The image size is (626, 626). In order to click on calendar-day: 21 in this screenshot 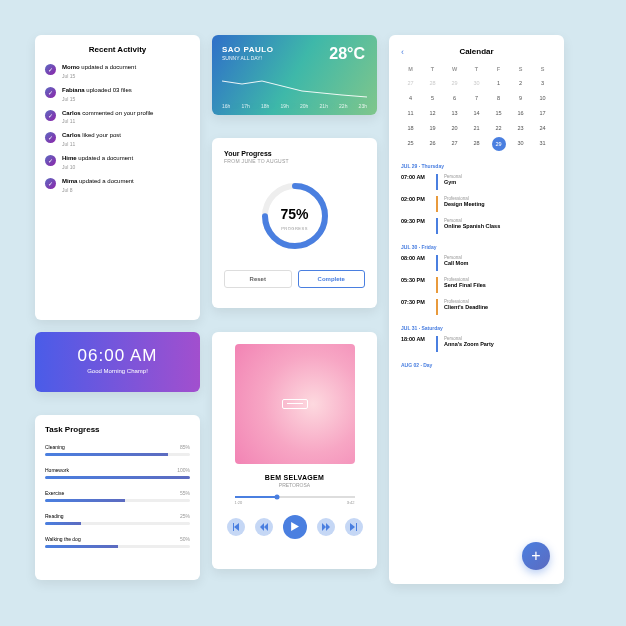, I will do `click(476, 128)`.